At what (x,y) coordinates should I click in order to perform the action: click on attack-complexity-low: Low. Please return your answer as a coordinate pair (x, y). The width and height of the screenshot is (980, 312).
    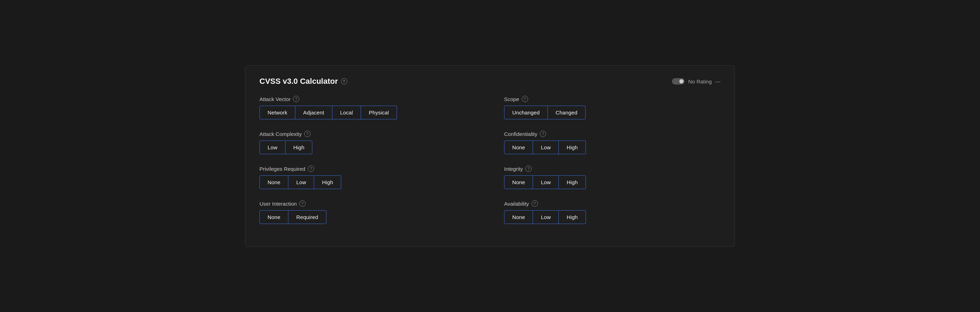
    Looking at the image, I should click on (272, 147).